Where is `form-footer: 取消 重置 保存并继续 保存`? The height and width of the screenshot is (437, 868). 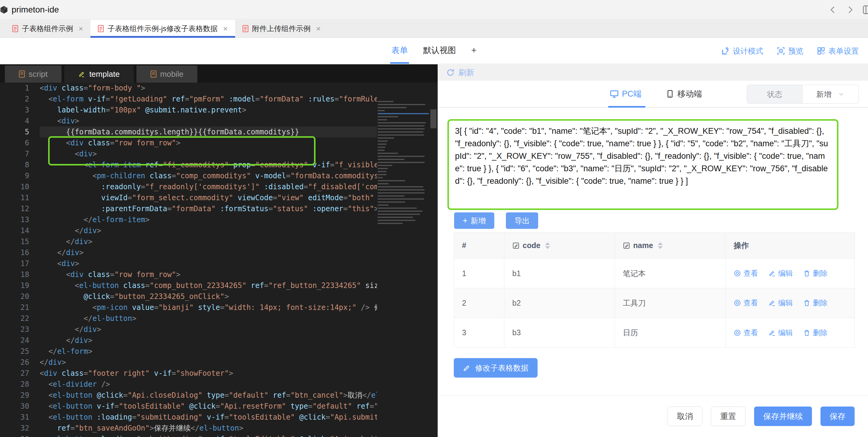 form-footer: 取消 重置 保存并继续 保存 is located at coordinates (761, 416).